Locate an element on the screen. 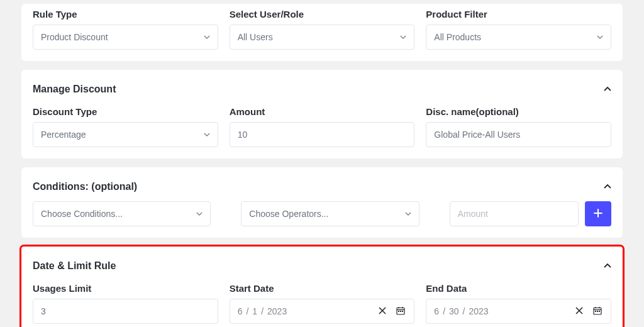  end-date-day: 30 is located at coordinates (454, 311).